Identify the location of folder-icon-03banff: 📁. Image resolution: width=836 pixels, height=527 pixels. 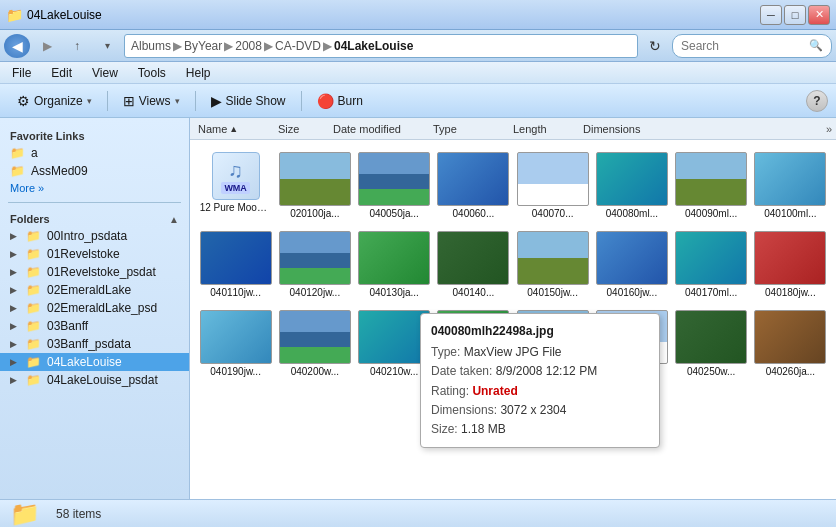
(34, 326).